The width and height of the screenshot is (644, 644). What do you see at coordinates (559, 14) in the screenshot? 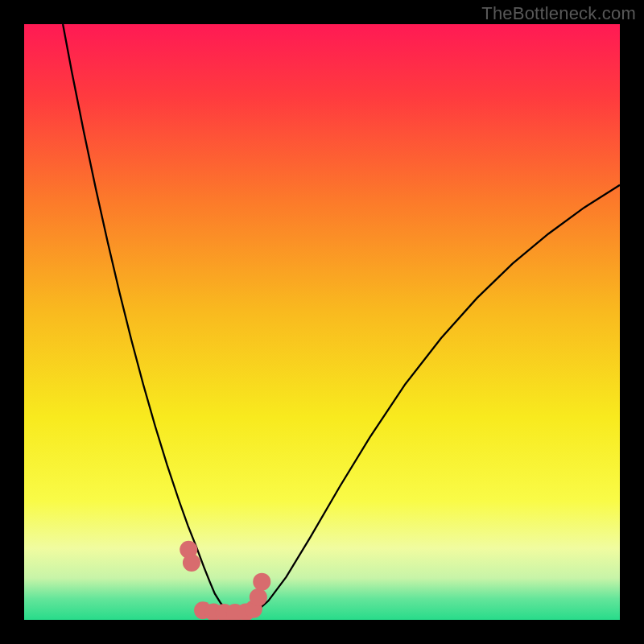
I see `watermark-text: TheBottleneck.com` at bounding box center [559, 14].